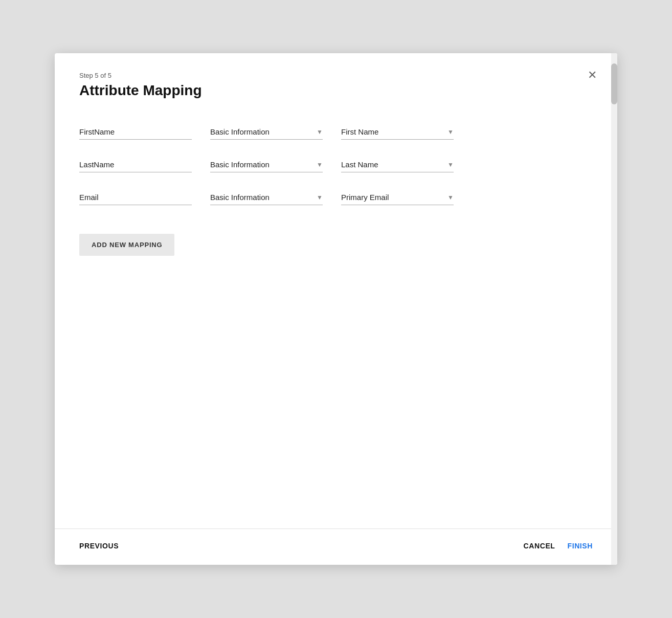 The width and height of the screenshot is (672, 618). What do you see at coordinates (136, 166) in the screenshot?
I see `source-label-2: LastName` at bounding box center [136, 166].